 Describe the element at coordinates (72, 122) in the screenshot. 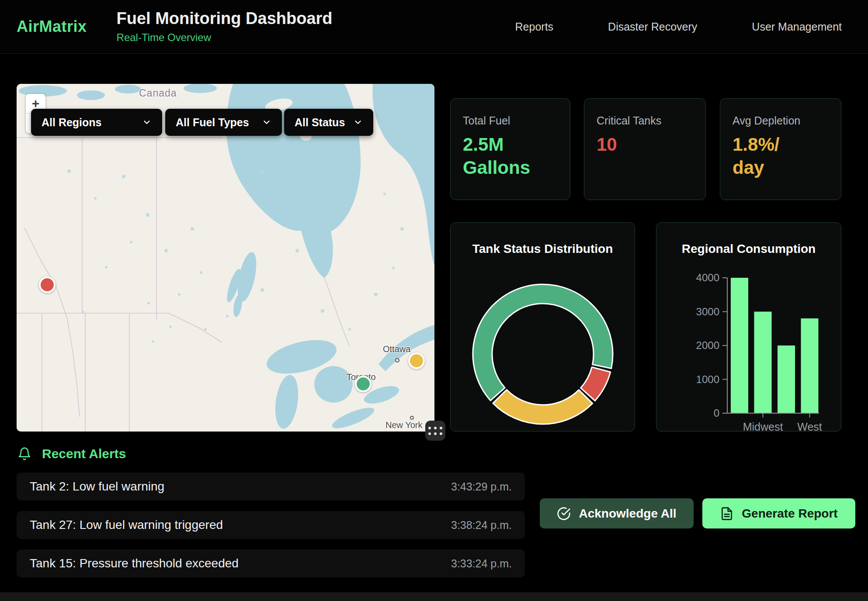

I see `region-filter-value: All Regions` at that location.